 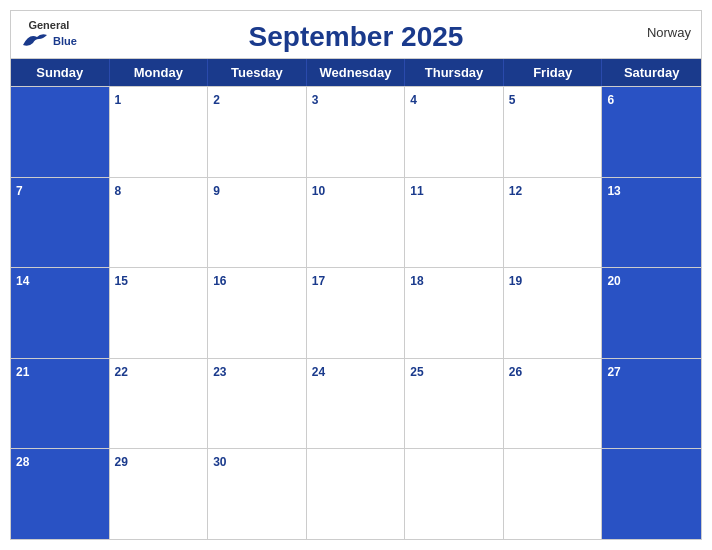 I want to click on header-wednesday: Wednesday, so click(x=356, y=72).